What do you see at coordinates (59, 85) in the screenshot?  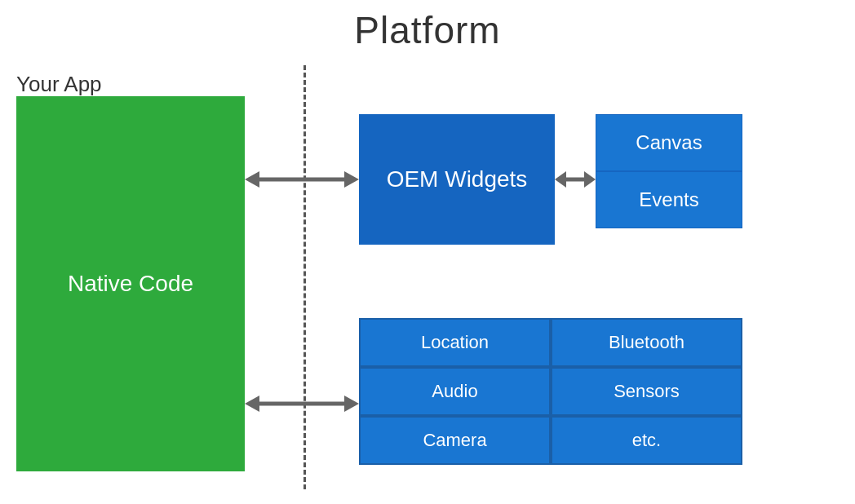 I see `your-app-label: Your App` at bounding box center [59, 85].